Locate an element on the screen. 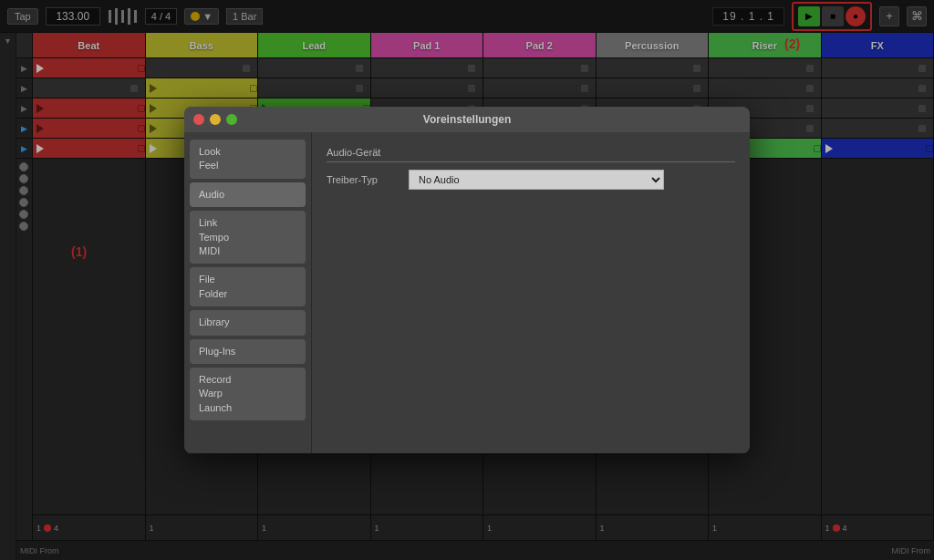 Image resolution: width=934 pixels, height=560 pixels. modal-nav-look-feel: Look Feel is located at coordinates (248, 159).